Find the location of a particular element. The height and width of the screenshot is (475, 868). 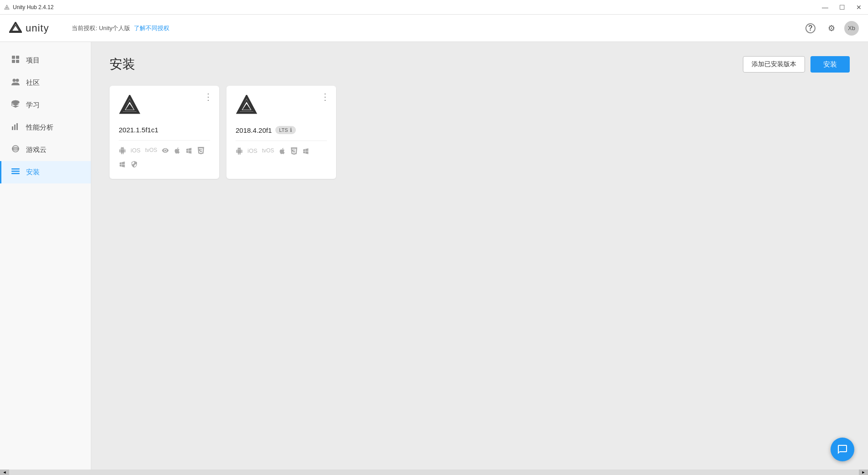

header-buttons: 添加已安装版本 安装 is located at coordinates (796, 64).